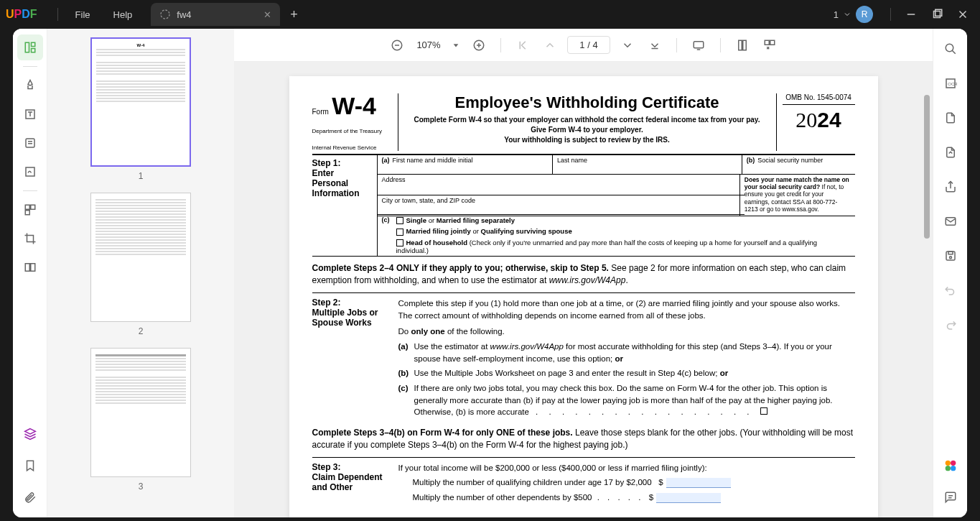 The height and width of the screenshot is (521, 980). I want to click on separator, so click(30, 66).